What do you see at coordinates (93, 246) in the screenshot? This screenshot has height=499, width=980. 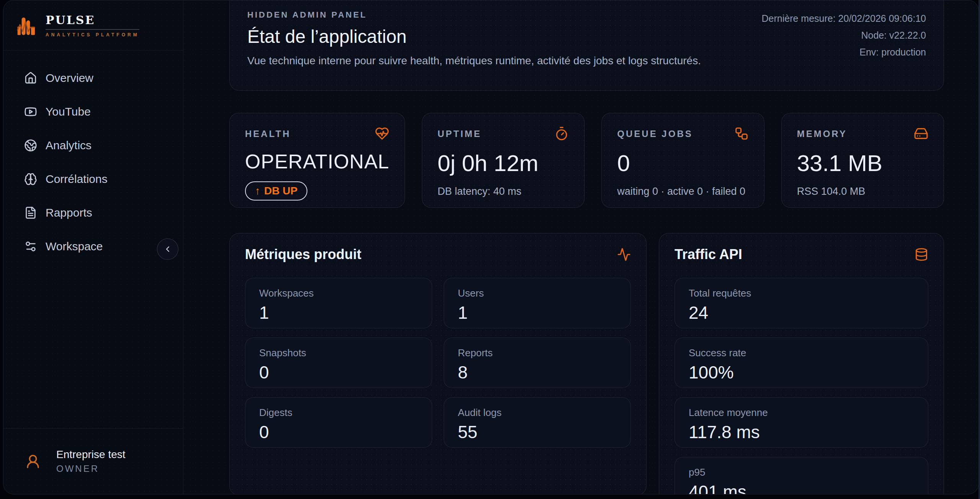 I see `sidebar-item-workspace: Workspace` at bounding box center [93, 246].